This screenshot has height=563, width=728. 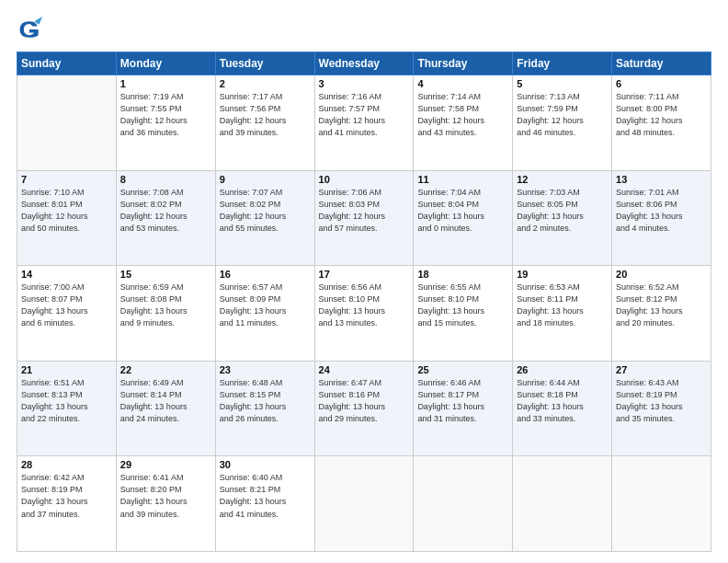 What do you see at coordinates (563, 64) in the screenshot?
I see `weekday-header-friday: Friday` at bounding box center [563, 64].